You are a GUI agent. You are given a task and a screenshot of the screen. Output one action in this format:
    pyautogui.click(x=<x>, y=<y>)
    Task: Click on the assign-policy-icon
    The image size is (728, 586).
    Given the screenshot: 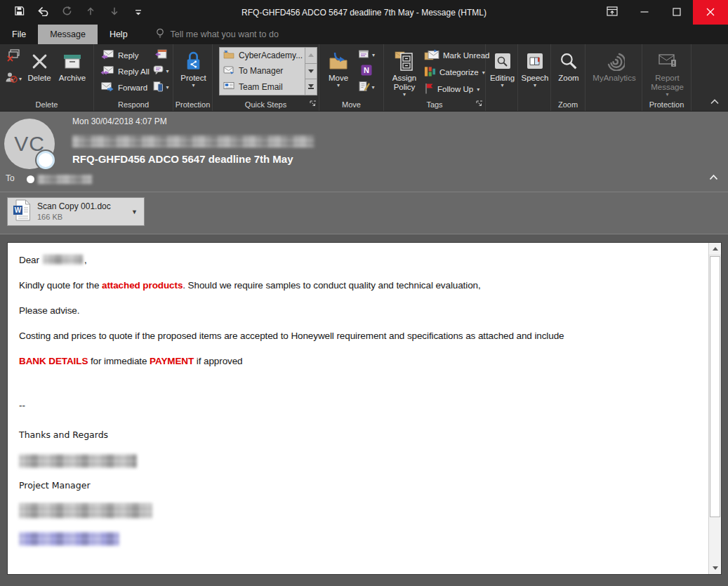 What is the action you would take?
    pyautogui.click(x=404, y=61)
    